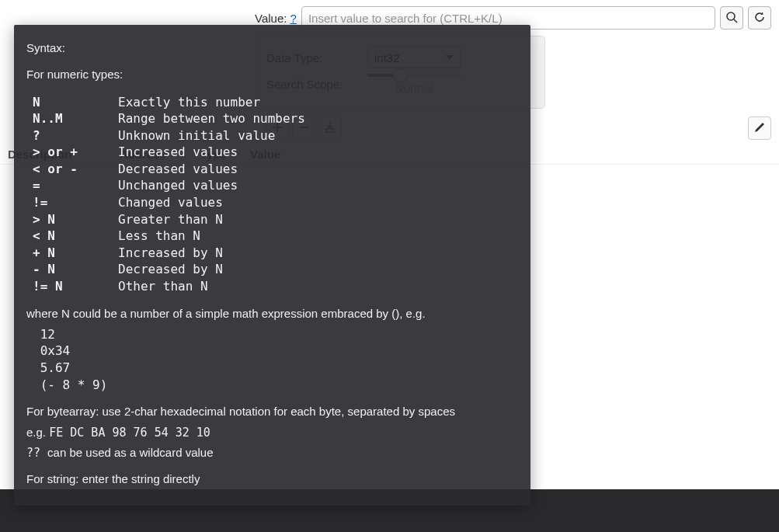 Image resolution: width=779 pixels, height=532 pixels. I want to click on bytearray-example-line: e.g. FE DC BA 98 76 54 32 10, so click(272, 433).